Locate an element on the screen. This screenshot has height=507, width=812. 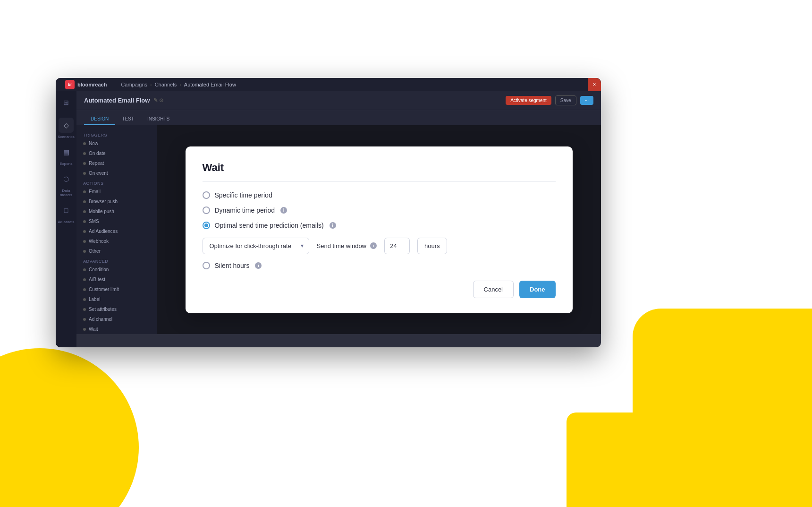
tab-insights: INSIGHTS is located at coordinates (159, 119).